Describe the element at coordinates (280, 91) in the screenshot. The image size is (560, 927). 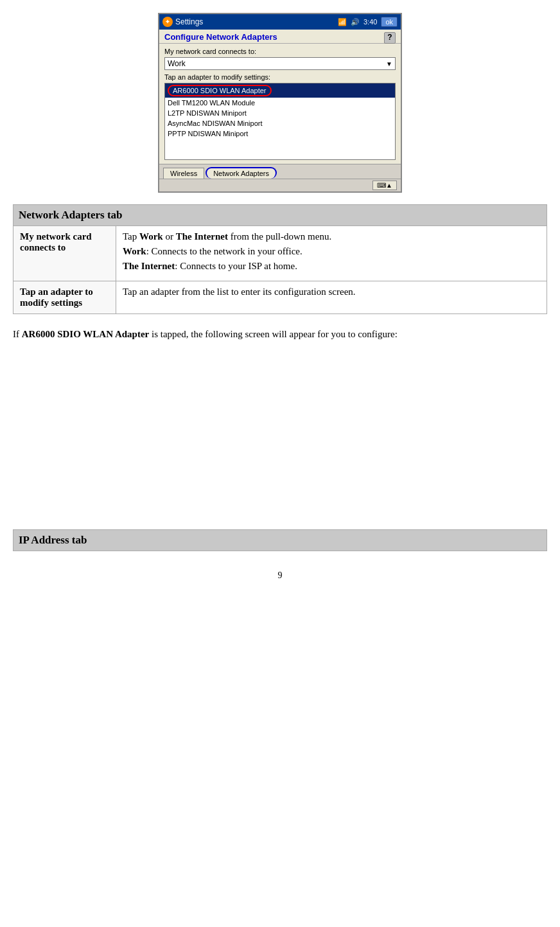
I see `adapter-item-0: AR6000 SDIO WLAN Adapter` at that location.